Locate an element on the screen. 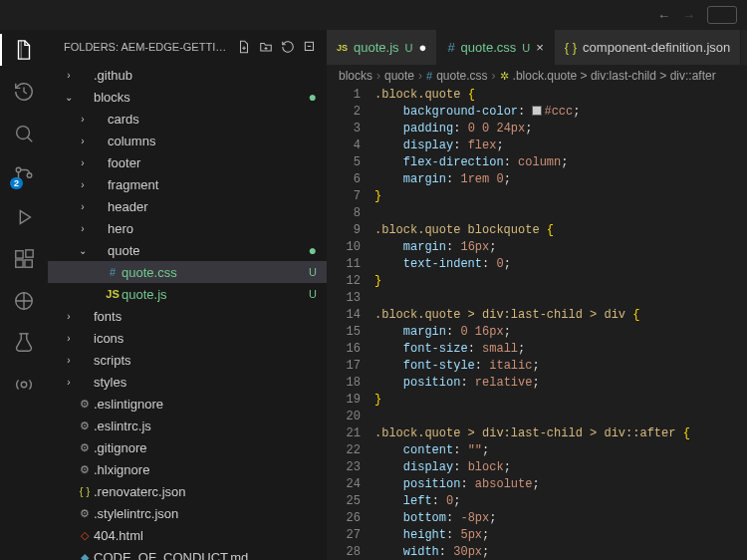  editor-tab: #quote.cssU× is located at coordinates (496, 48).